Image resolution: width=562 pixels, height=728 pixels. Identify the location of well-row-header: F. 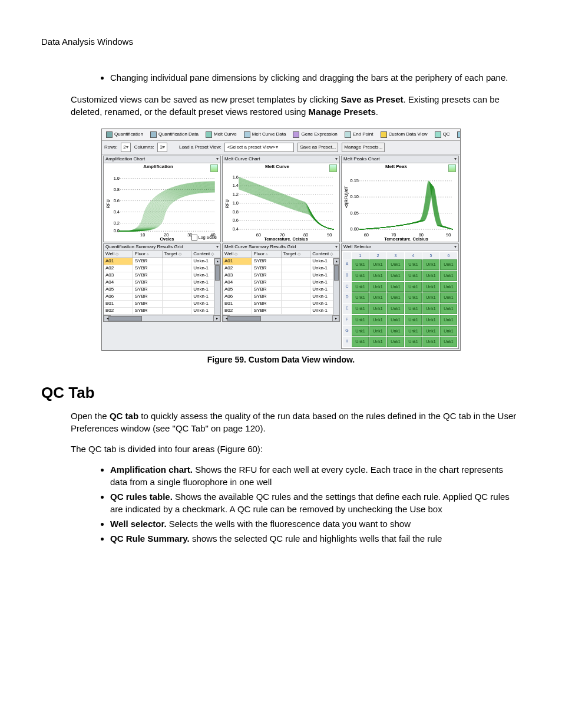
(347, 320).